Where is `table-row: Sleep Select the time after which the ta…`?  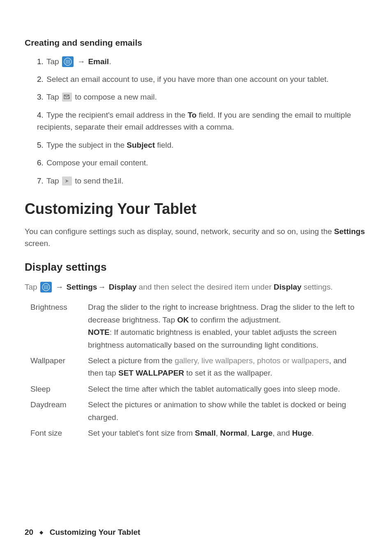 table-row: Sleep Select the time after which the ta… is located at coordinates (199, 389).